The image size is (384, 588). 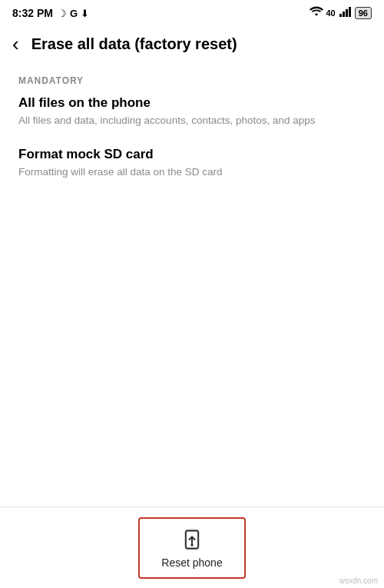 What do you see at coordinates (15, 44) in the screenshot?
I see `back-button: ‹` at bounding box center [15, 44].